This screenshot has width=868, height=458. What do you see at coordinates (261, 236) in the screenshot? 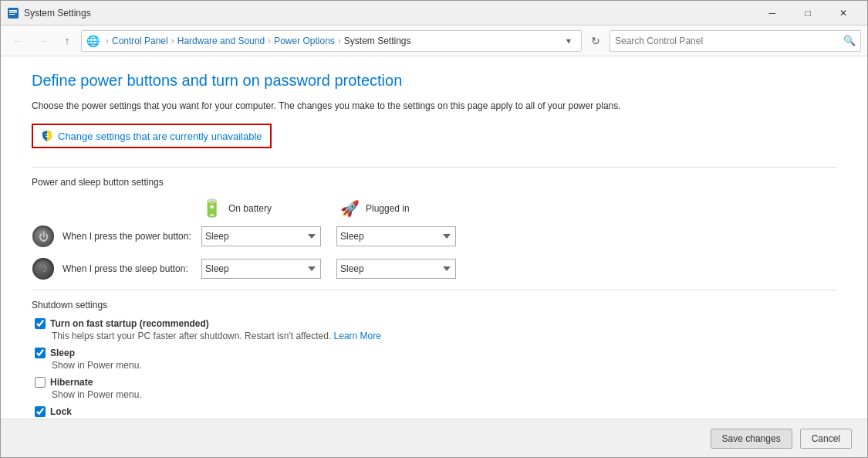
I see `power-button-battery-select: Sleep Do nothing Hibernate Shut down Tur…` at bounding box center [261, 236].